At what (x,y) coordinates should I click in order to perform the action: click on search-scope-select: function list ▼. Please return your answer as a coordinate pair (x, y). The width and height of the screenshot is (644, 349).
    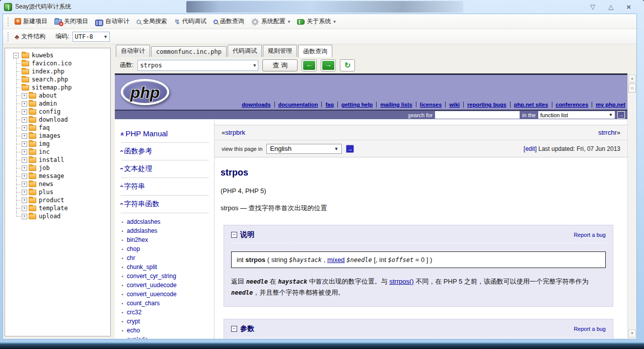
    Looking at the image, I should click on (577, 115).